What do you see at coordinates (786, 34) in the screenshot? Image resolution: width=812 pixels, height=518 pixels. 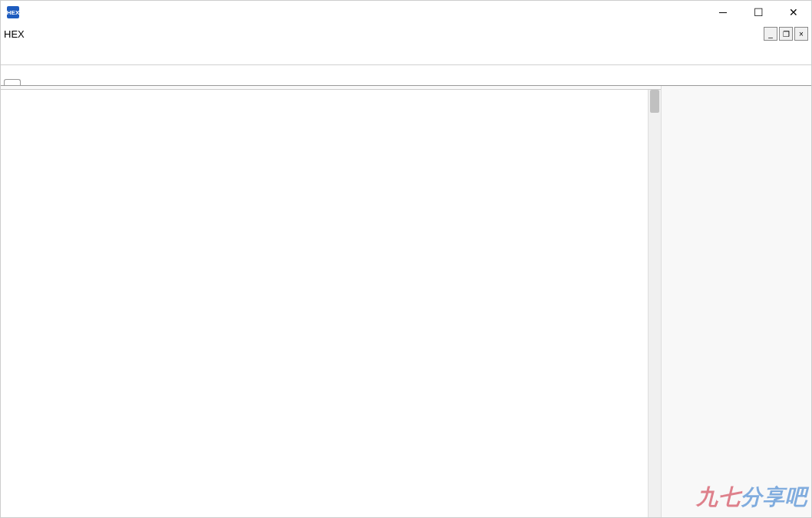 I see `mdi-restore-button: ❐` at bounding box center [786, 34].